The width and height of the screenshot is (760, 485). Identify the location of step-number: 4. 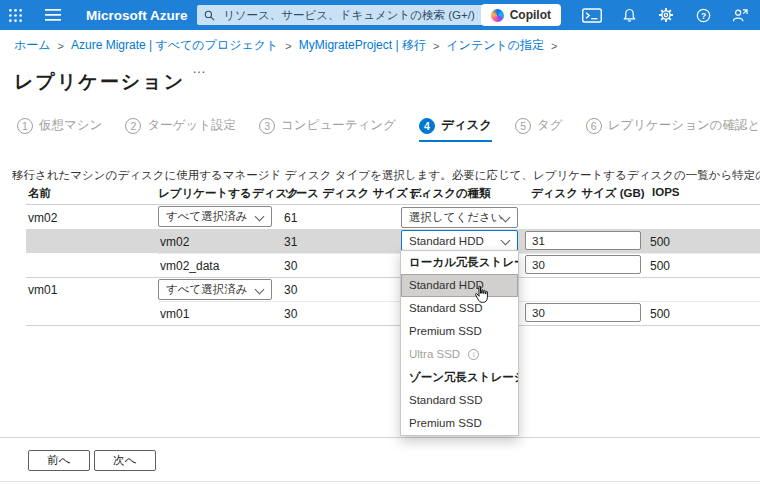
(427, 126).